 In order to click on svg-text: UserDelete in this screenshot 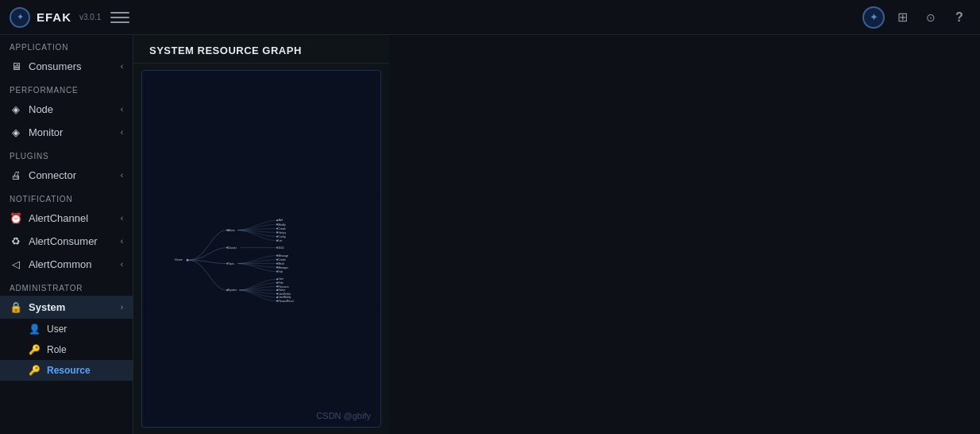, I will do `click(284, 294)`.